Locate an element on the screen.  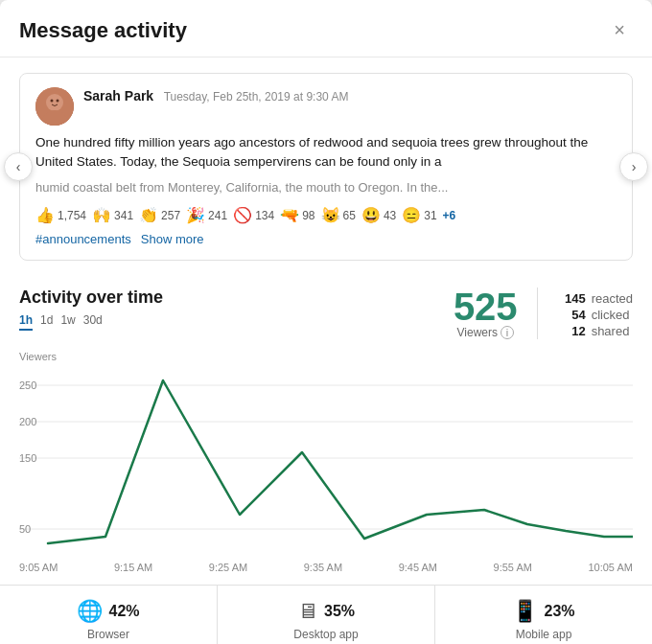
reaction-item: 🔫98 is located at coordinates (297, 215).